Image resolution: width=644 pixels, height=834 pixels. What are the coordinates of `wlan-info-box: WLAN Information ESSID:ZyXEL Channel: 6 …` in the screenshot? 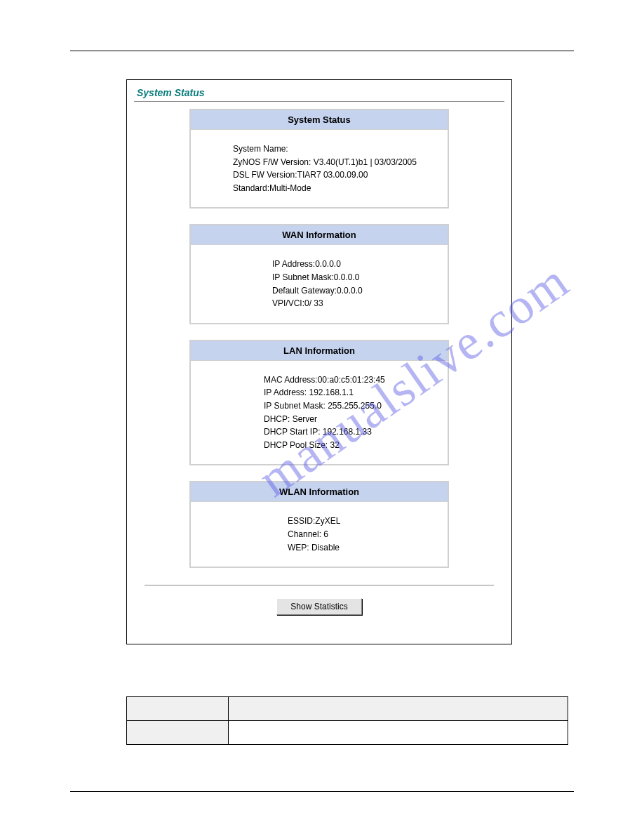 It's located at (319, 524).